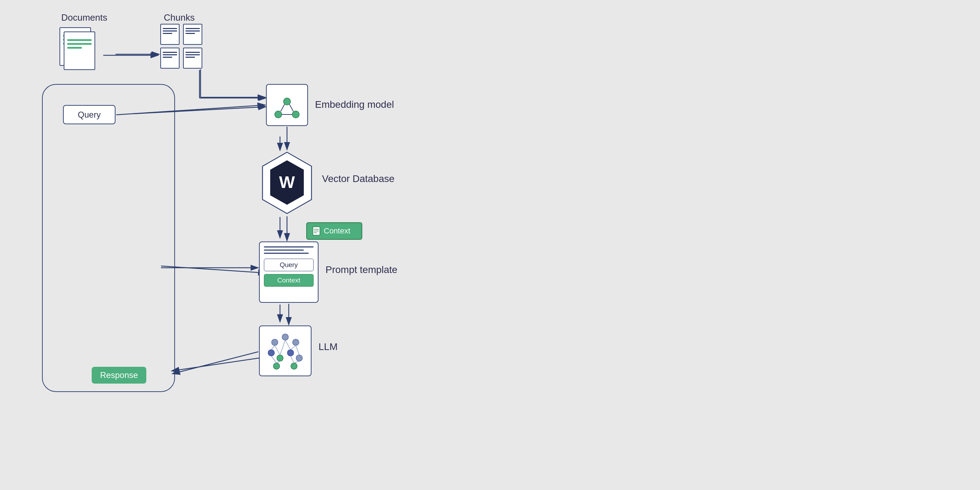 The height and width of the screenshot is (490, 980). I want to click on context-badge-label: Context, so click(337, 231).